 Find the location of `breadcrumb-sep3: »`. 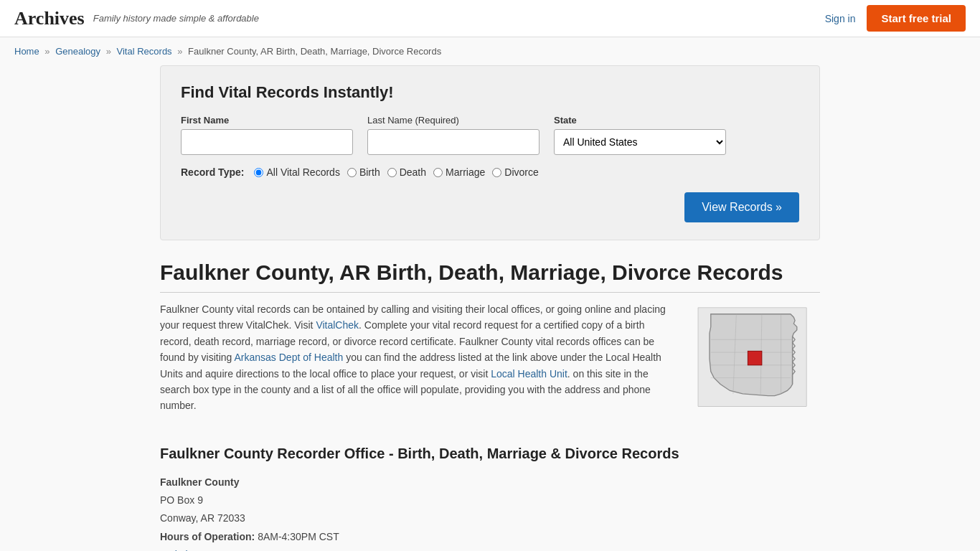

breadcrumb-sep3: » is located at coordinates (179, 52).